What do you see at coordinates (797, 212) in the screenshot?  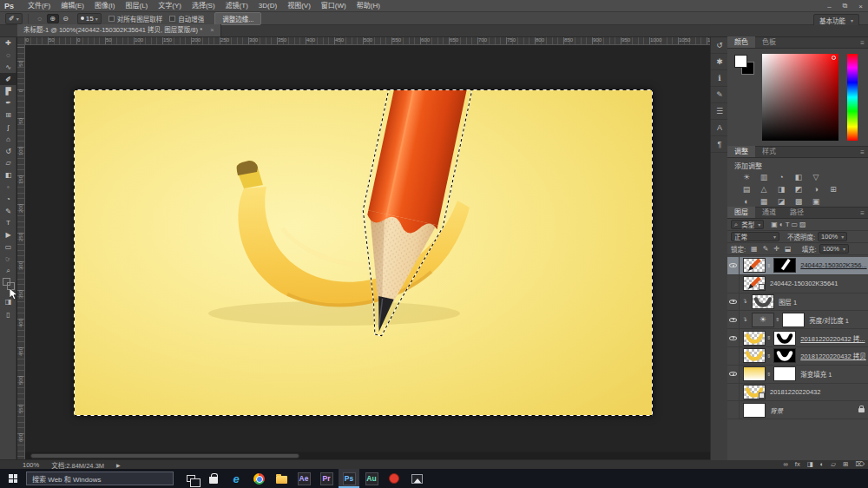 I see `tab-paths: 路径` at bounding box center [797, 212].